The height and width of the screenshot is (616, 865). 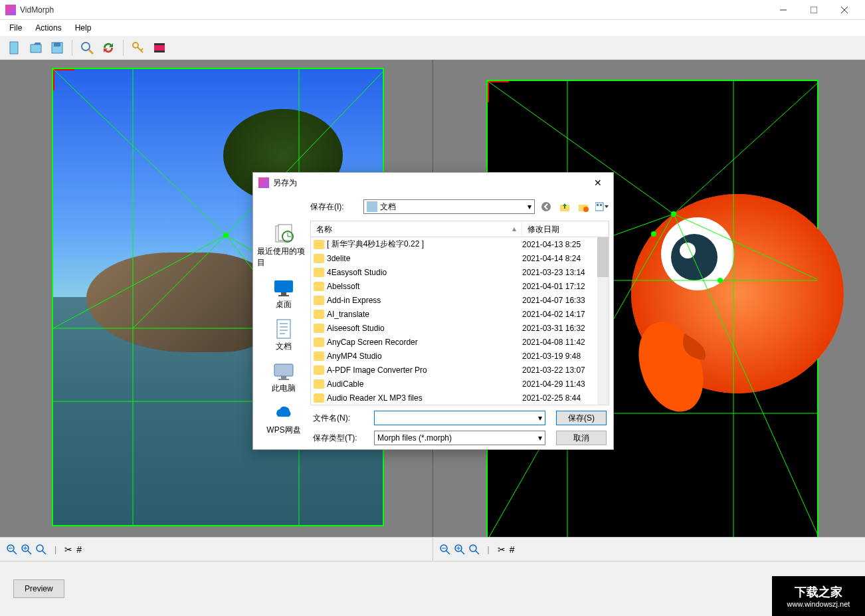 I want to click on list-rows: [ 新华字典4秒1步检字0.22 ]2021-04-13 8:253delite…, so click(x=460, y=321).